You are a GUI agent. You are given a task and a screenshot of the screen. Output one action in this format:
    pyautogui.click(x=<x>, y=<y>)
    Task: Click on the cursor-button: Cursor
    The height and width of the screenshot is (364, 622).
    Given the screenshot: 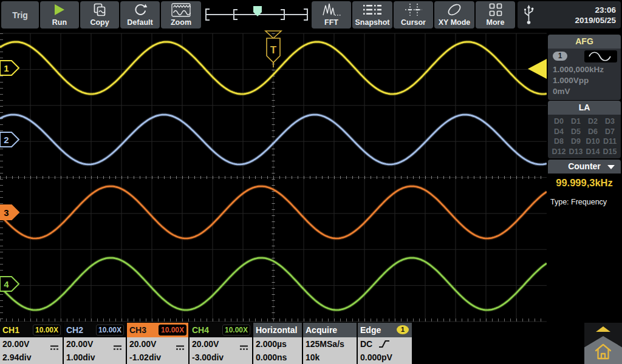 What is the action you would take?
    pyautogui.click(x=413, y=15)
    